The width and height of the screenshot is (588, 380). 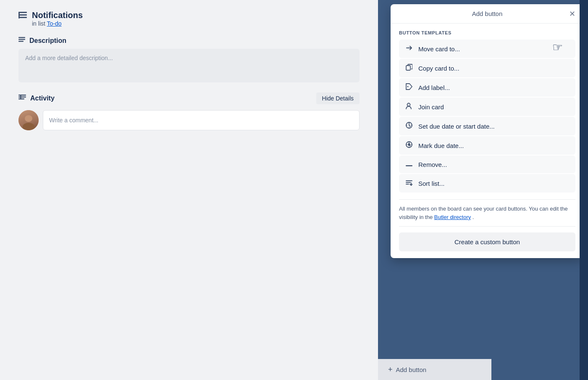 I want to click on plus-icon: +, so click(x=391, y=370).